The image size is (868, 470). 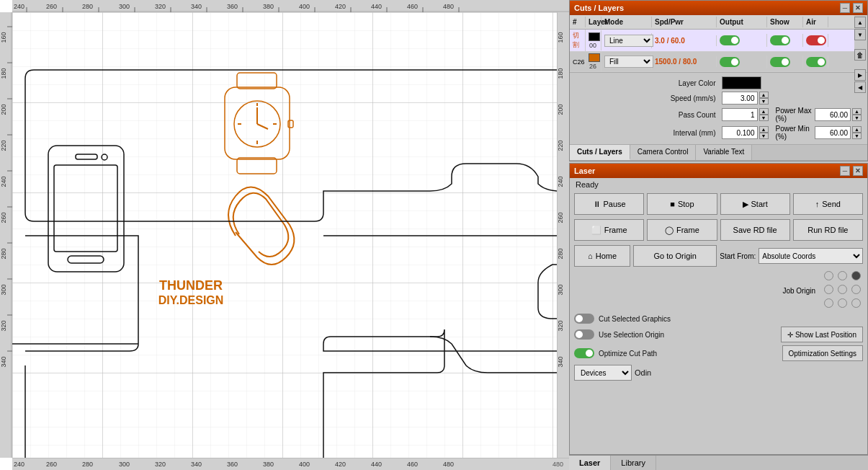 What do you see at coordinates (724, 153) in the screenshot?
I see `tab-variable-text: Variable Text` at bounding box center [724, 153].